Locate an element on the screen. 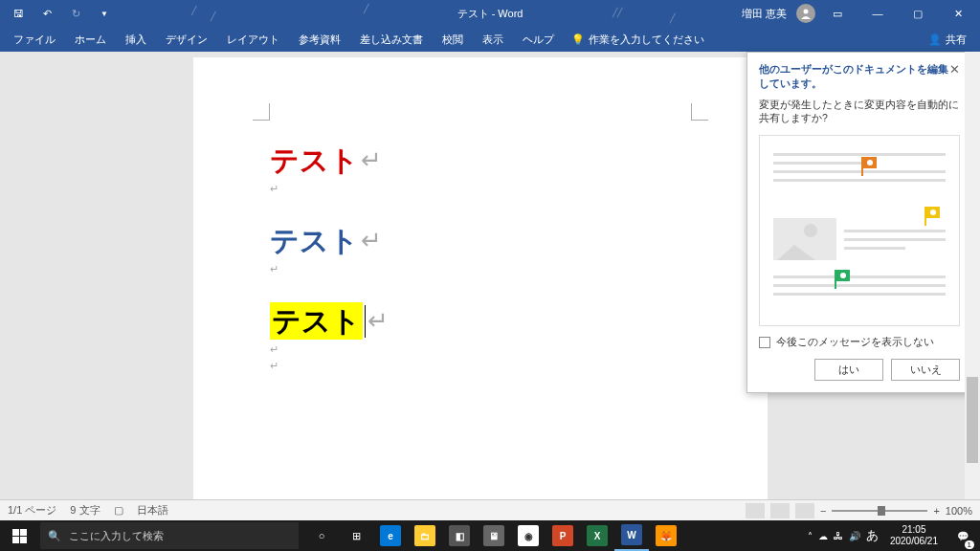 The height and width of the screenshot is (551, 980). explorer-icon: 🗀 is located at coordinates (425, 536).